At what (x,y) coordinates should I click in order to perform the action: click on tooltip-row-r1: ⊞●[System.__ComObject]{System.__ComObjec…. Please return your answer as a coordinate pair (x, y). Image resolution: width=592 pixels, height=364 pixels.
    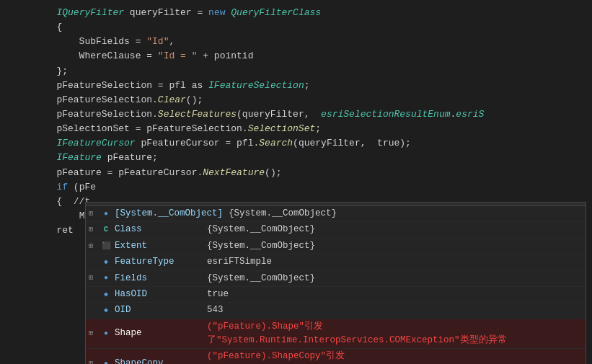
    Looking at the image, I should click on (336, 214).